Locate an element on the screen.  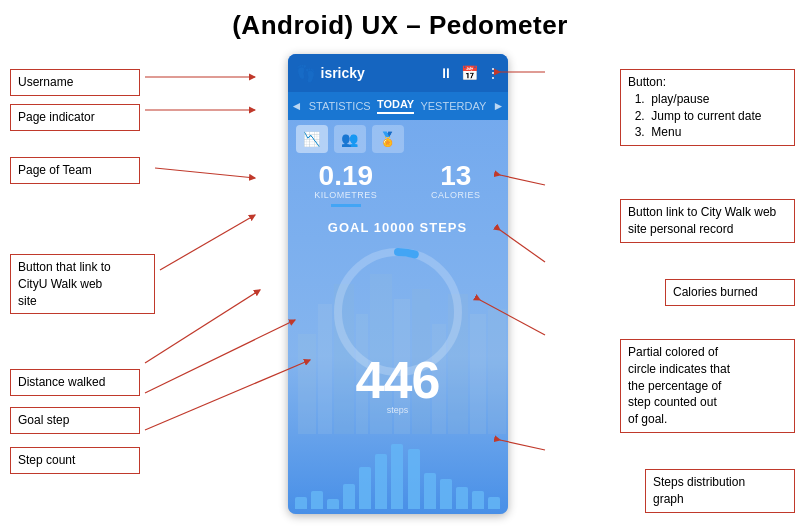
award-icon-btn: 🏅 is located at coordinates (388, 139).